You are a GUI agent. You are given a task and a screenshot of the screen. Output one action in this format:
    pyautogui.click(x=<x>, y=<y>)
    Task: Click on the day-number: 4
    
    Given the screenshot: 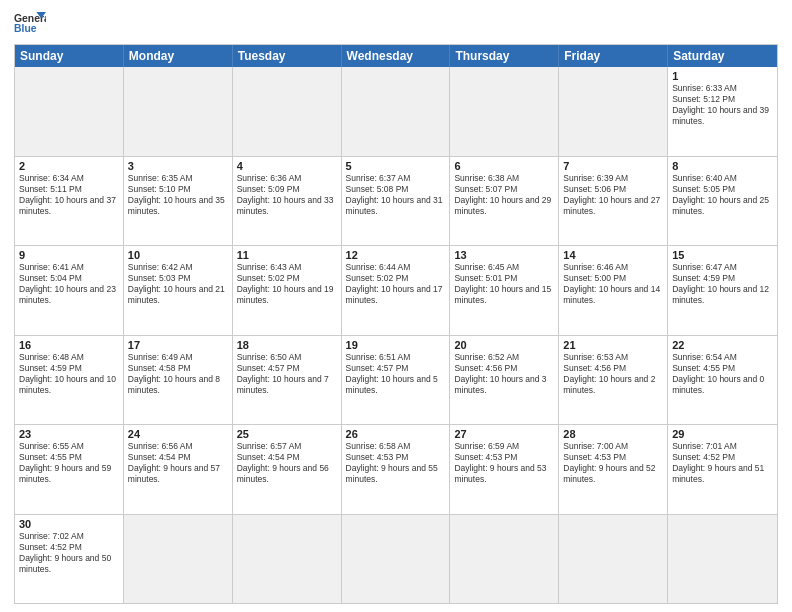 What is the action you would take?
    pyautogui.click(x=287, y=166)
    